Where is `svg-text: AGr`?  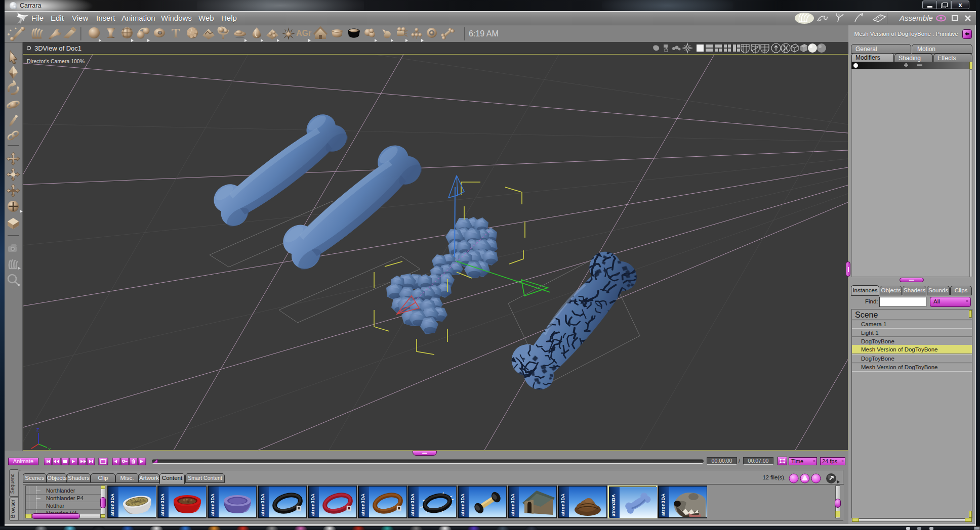
svg-text: AGr is located at coordinates (304, 33).